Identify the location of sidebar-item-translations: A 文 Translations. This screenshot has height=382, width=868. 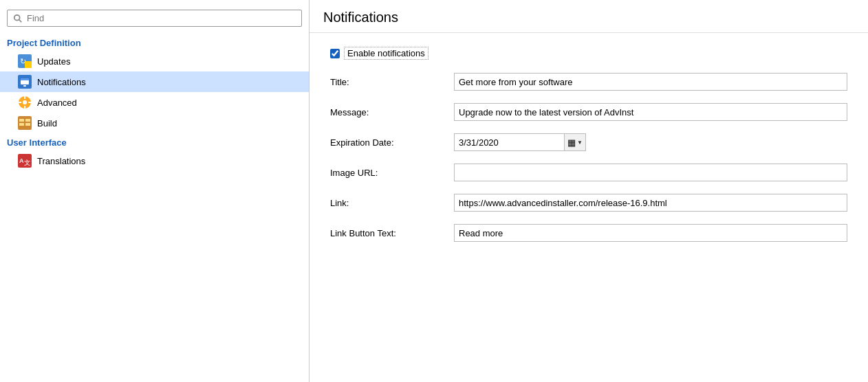
(154, 161).